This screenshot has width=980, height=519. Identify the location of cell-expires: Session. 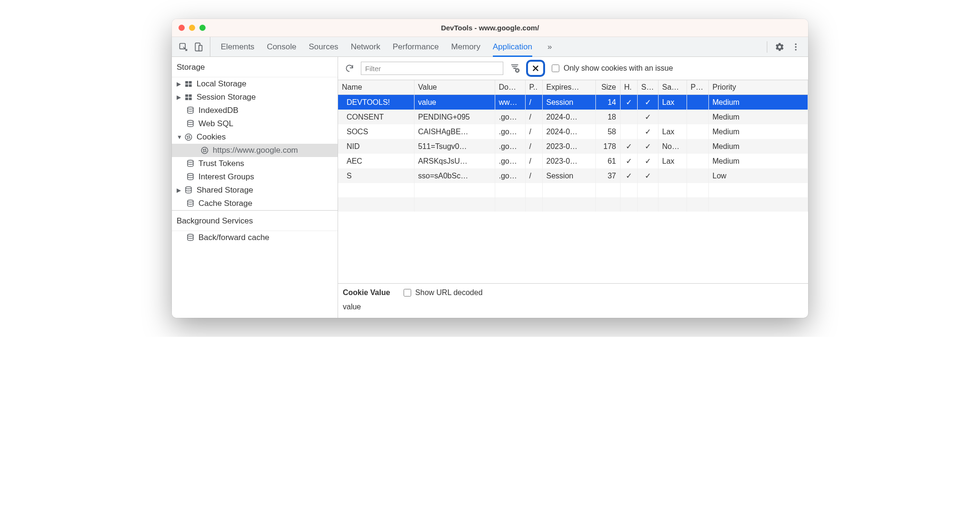
(569, 176).